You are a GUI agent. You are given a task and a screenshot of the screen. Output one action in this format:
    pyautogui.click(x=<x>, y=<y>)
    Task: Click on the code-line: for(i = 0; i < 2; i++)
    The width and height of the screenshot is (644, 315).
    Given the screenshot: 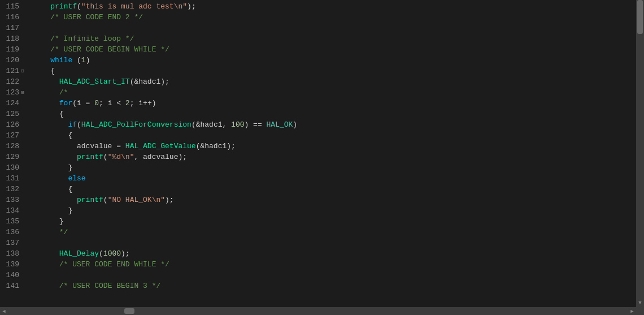 What is the action you would take?
    pyautogui.click(x=165, y=103)
    